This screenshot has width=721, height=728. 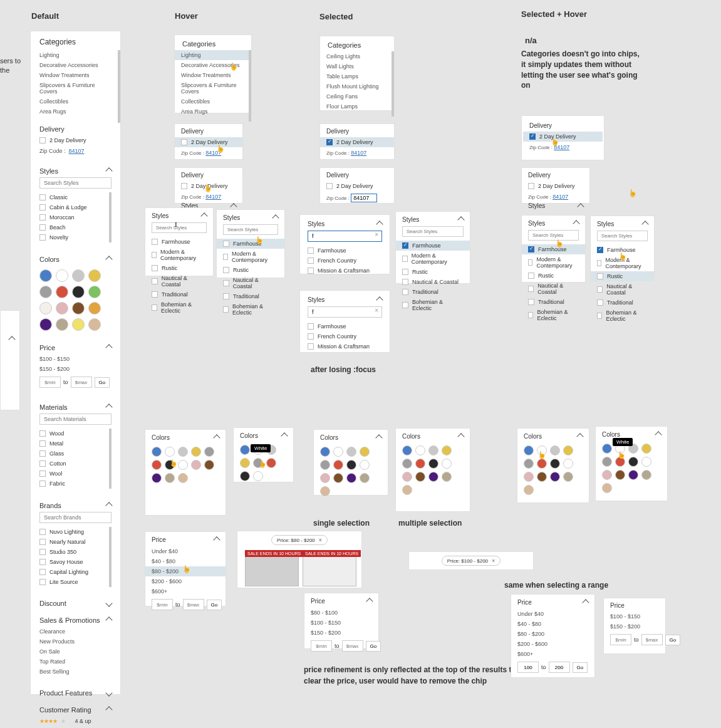 I want to click on max-input, so click(x=81, y=382).